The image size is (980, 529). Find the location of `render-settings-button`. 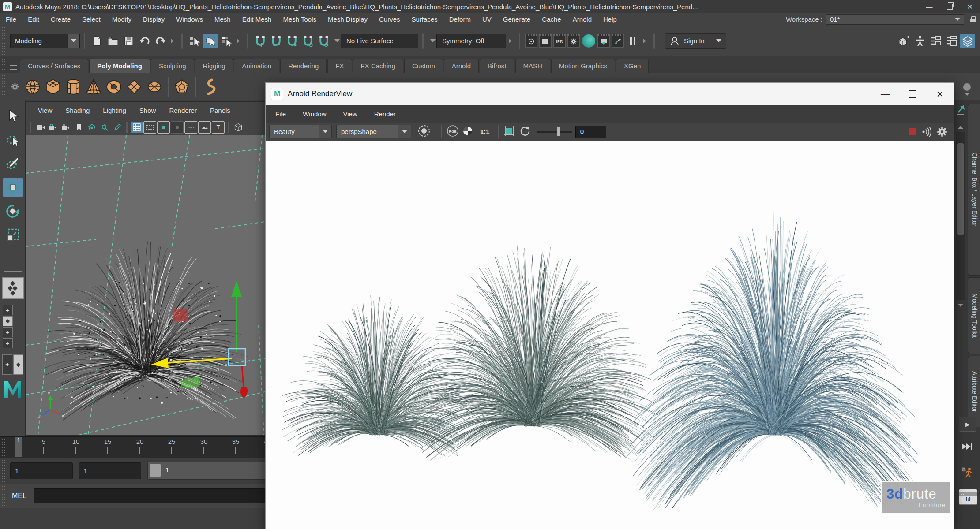

render-settings-button is located at coordinates (574, 41).